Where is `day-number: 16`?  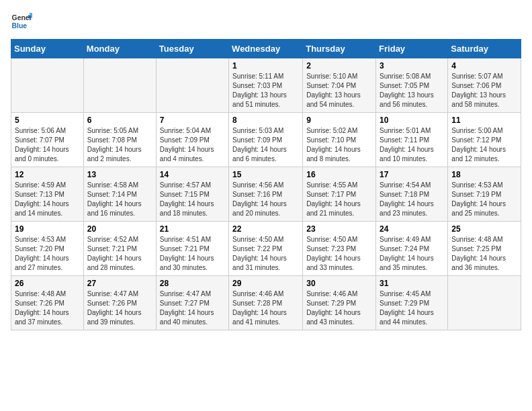
day-number: 16 is located at coordinates (339, 175).